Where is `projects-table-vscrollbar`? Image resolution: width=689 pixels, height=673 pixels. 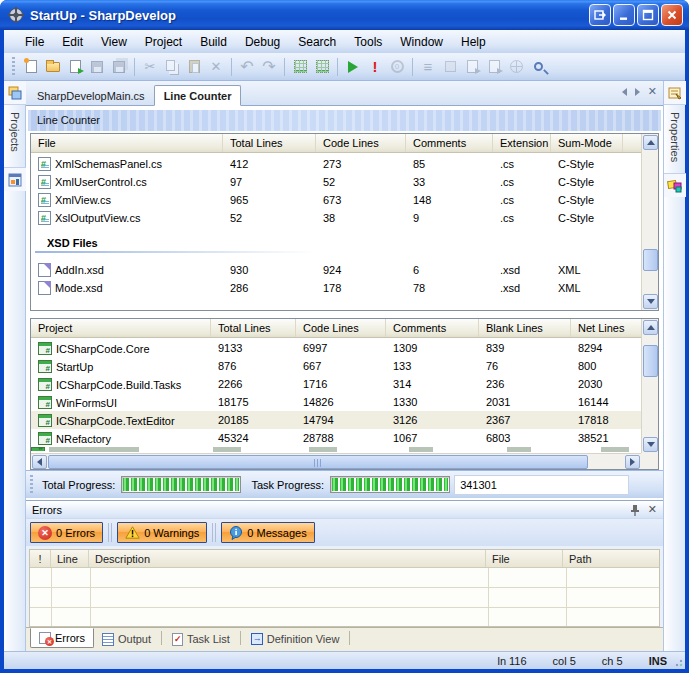 projects-table-vscrollbar is located at coordinates (650, 386).